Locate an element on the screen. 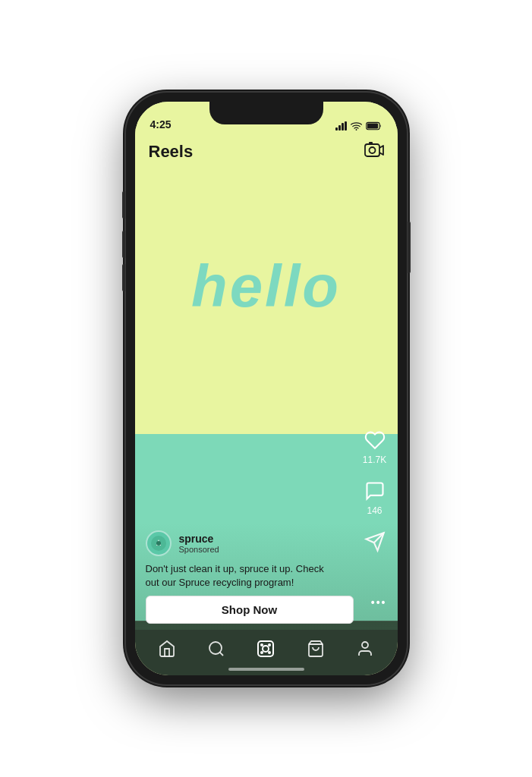 Image resolution: width=532 pixels, height=777 pixels. sponsored-label: Sponsored is located at coordinates (199, 549).